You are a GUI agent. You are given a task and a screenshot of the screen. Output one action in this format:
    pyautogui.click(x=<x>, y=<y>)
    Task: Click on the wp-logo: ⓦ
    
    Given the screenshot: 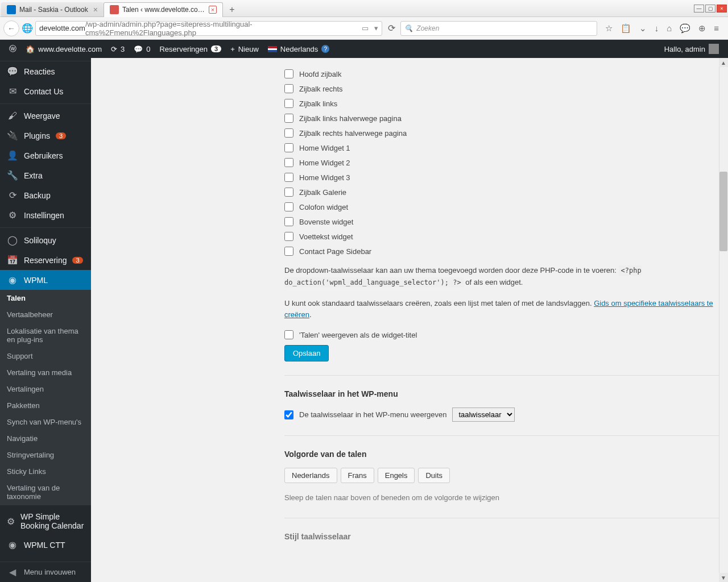 What is the action you would take?
    pyautogui.click(x=13, y=49)
    